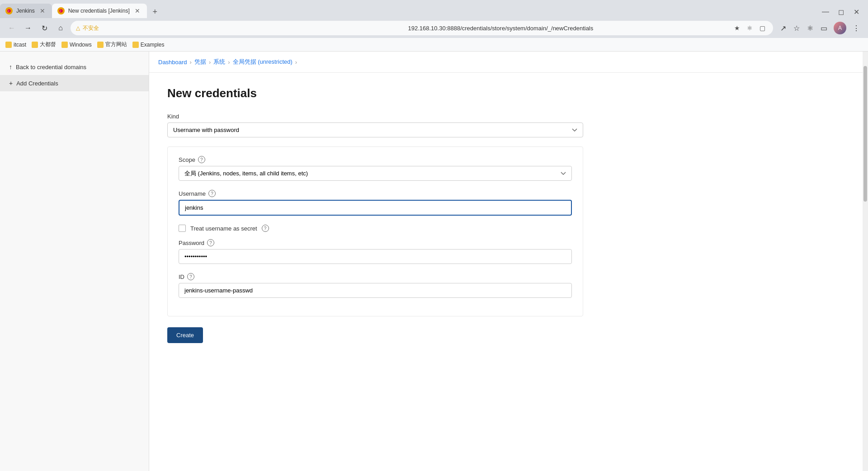  Describe the element at coordinates (375, 228) in the screenshot. I see `treat-username-row: Treat username as secret ?` at that location.